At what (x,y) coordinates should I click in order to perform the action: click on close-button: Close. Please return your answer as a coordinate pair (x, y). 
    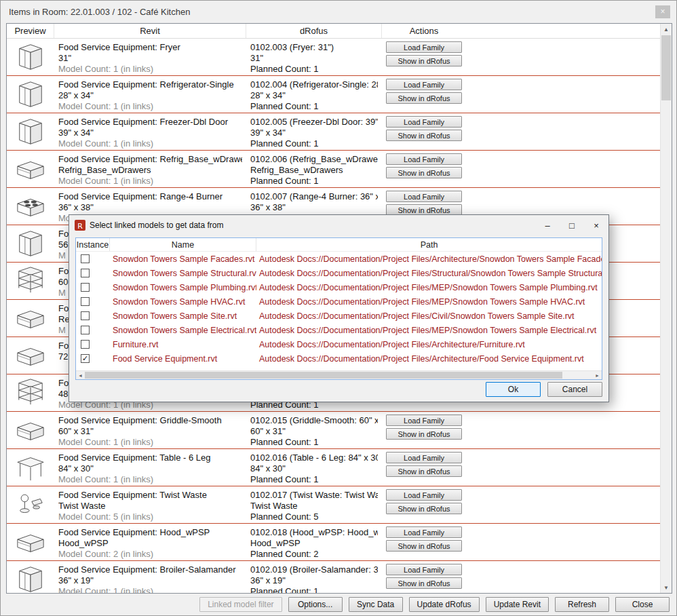
    Looking at the image, I should click on (642, 604).